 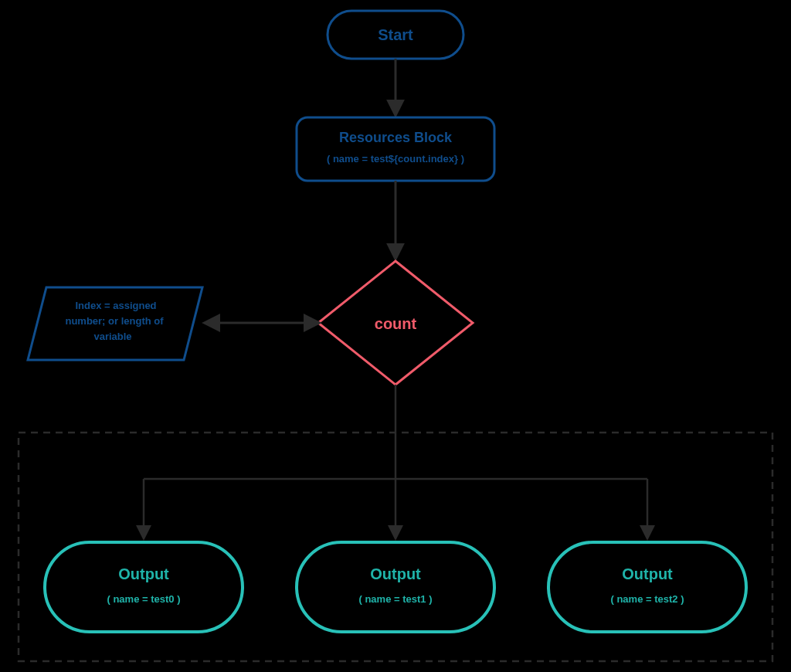 I want to click on note-node: Index = assigned number; or length of va…, so click(x=115, y=324).